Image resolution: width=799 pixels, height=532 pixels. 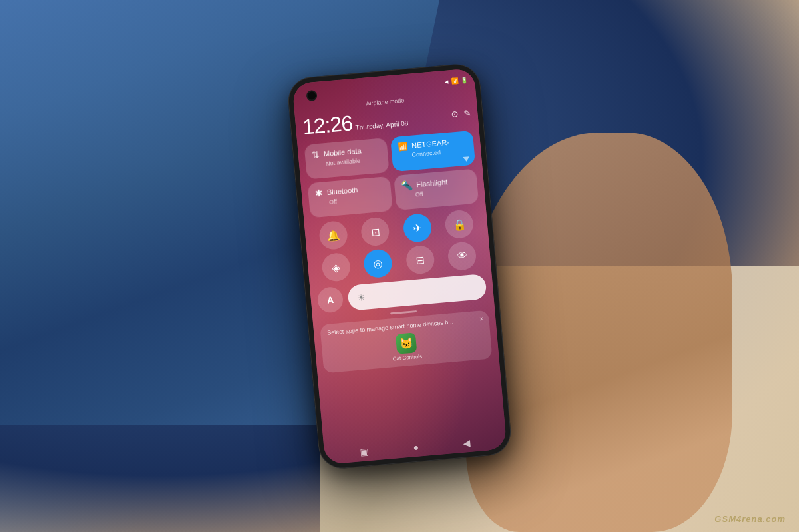 What do you see at coordinates (347, 158) in the screenshot?
I see `tile-mobile-data: ⇅ Mobile data Not available` at bounding box center [347, 158].